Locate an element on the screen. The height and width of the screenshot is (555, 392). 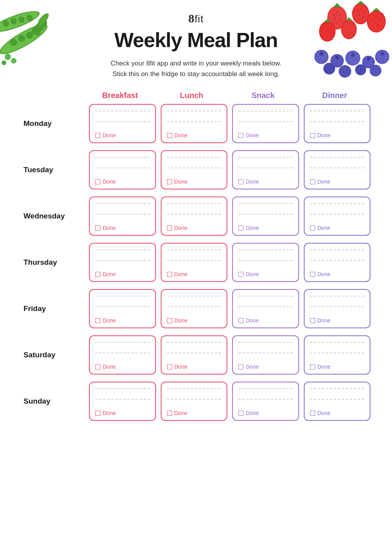
meal-cell-friday-lunch: Done is located at coordinates (194, 309).